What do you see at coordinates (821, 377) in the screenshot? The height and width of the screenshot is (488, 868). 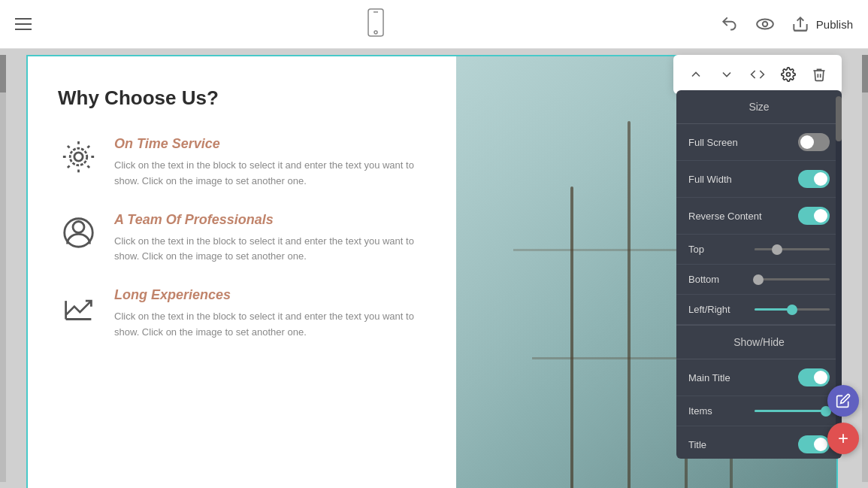 I see `main-title-toggle-knob` at bounding box center [821, 377].